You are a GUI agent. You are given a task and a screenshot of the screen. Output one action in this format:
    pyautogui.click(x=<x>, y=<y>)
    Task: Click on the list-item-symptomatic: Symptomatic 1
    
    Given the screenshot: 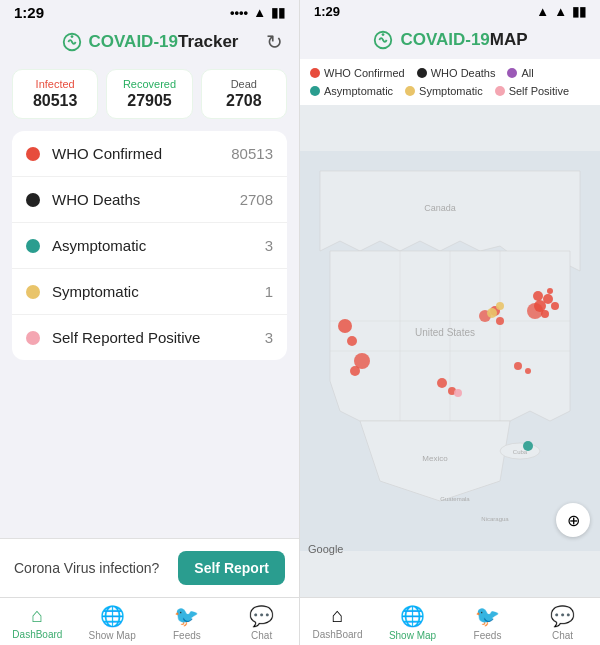 What is the action you would take?
    pyautogui.click(x=150, y=292)
    